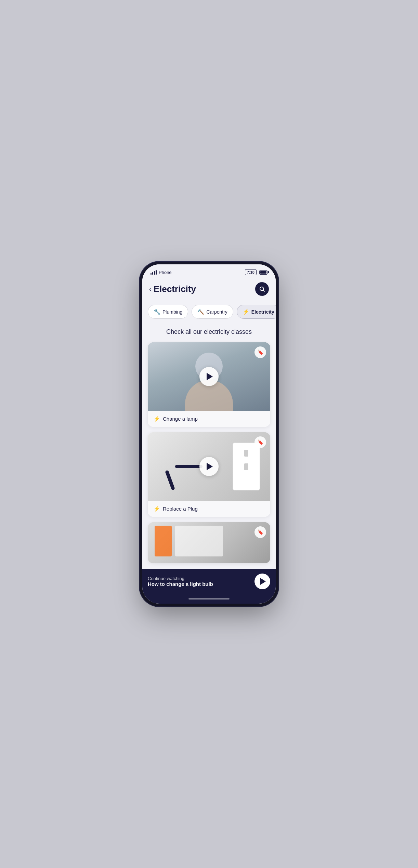 This screenshot has width=418, height=868. I want to click on play-icon-plug, so click(210, 466).